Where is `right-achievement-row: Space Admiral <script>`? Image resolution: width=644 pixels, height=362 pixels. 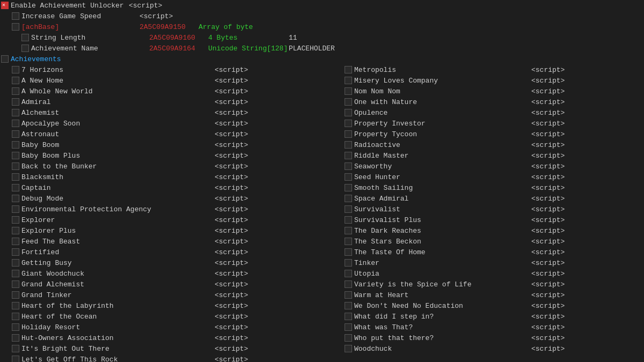
right-achievement-row: Space Admiral <script> is located at coordinates (488, 198).